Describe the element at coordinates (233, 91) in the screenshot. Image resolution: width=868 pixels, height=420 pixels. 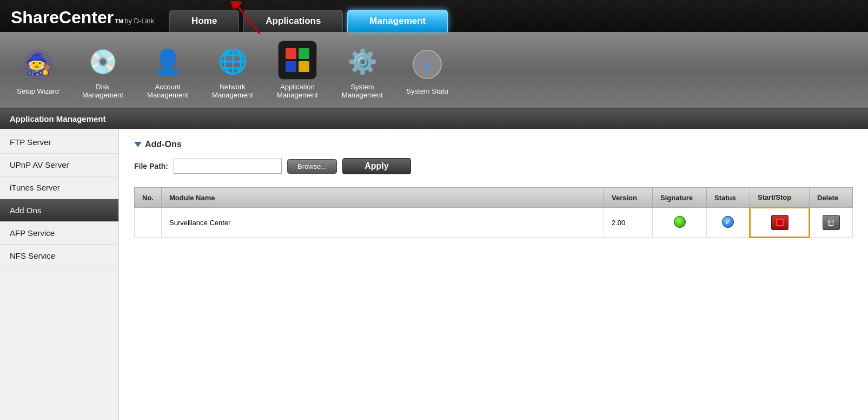
I see `network-management-label: NetworkManagement` at that location.